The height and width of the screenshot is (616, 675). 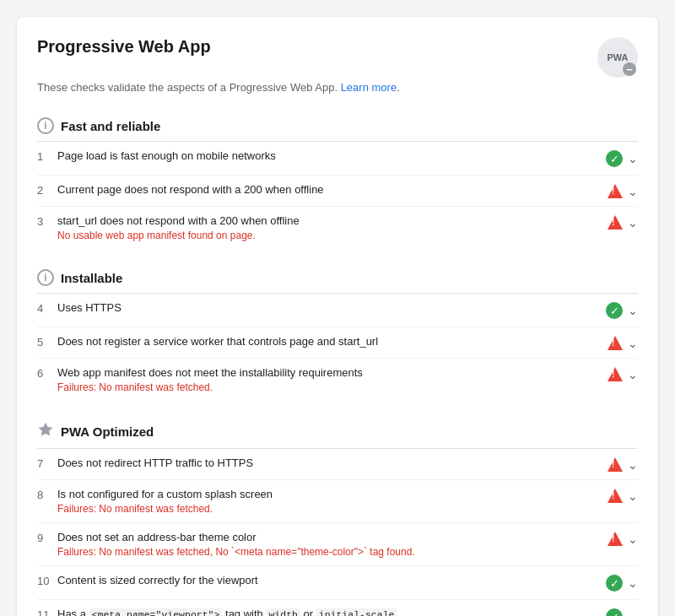 I want to click on check-text: Current page does not respond with a 200…, so click(x=327, y=189).